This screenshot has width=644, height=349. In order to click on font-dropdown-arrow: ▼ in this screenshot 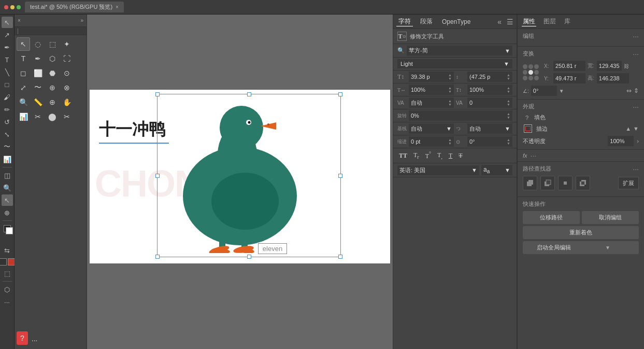, I will do `click(508, 51)`.